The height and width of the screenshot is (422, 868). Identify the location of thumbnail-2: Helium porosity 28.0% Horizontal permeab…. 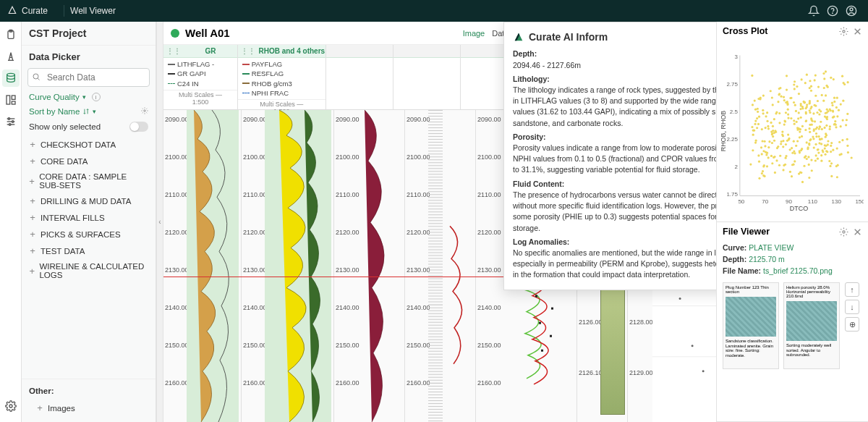
(812, 326).